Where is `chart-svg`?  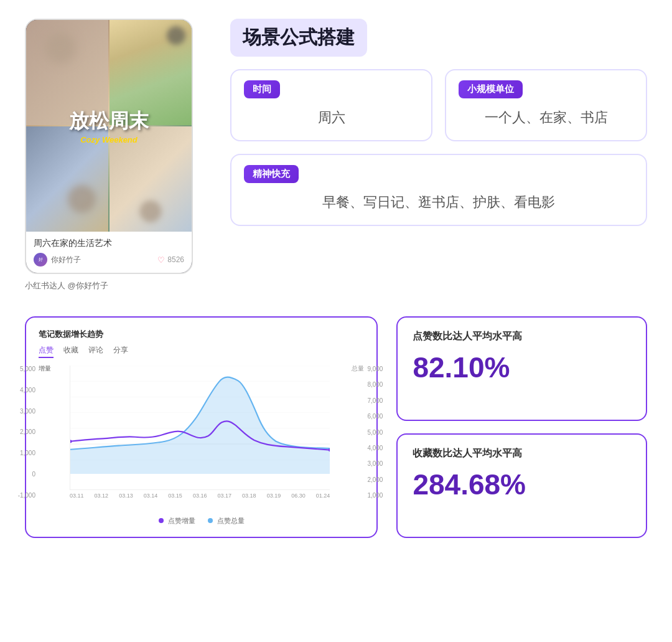
chart-svg is located at coordinates (200, 420).